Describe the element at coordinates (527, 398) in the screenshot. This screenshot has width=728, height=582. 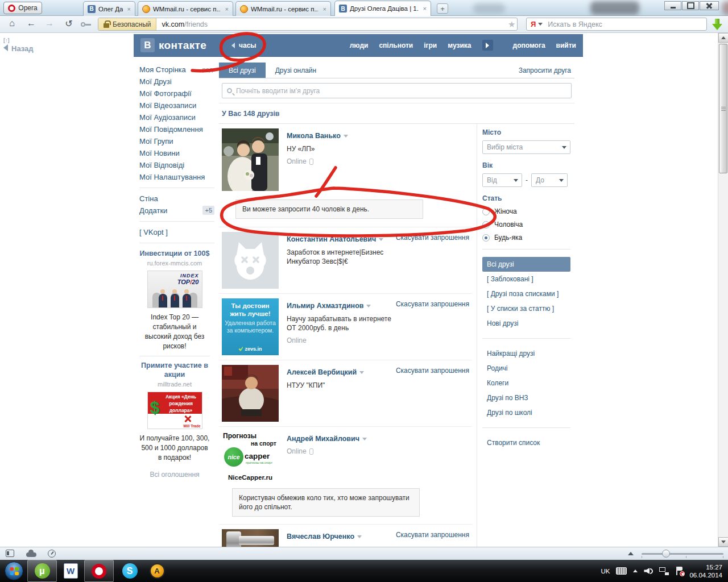
I see `list-university-friends: Друзі по ВНЗ` at that location.